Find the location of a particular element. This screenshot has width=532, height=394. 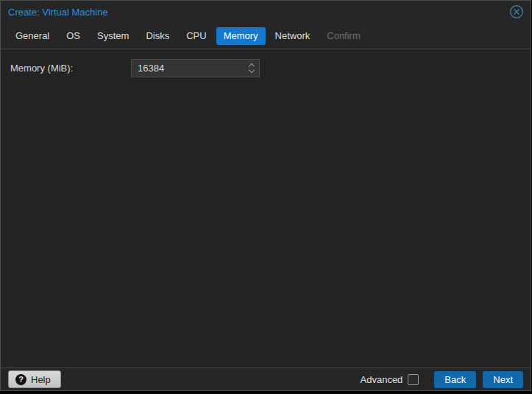

tab-cpu: CPU is located at coordinates (196, 36).